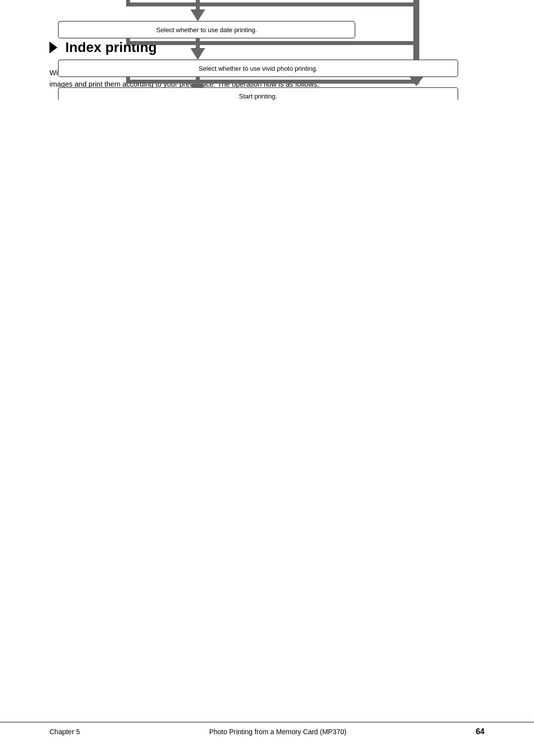 This screenshot has width=534, height=756. What do you see at coordinates (480, 732) in the screenshot?
I see `footer-page-number: 64` at bounding box center [480, 732].